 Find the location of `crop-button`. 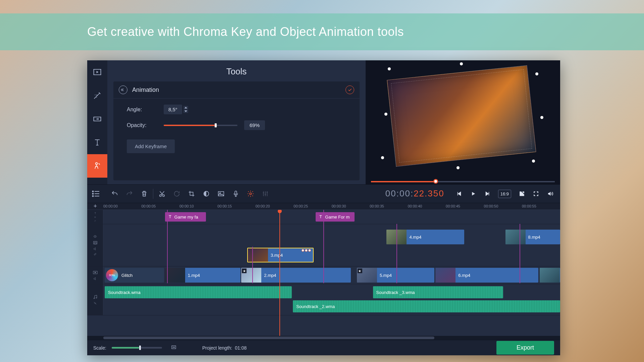

crop-button is located at coordinates (192, 194).